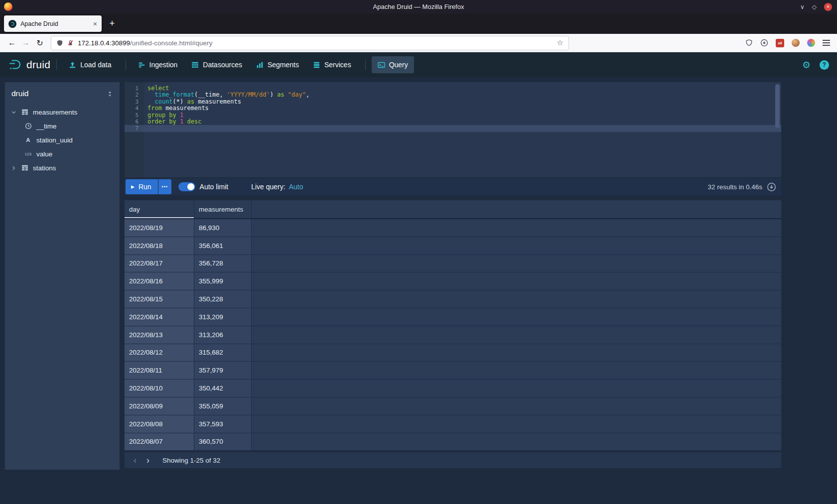  I want to click on nav-item-ingestion: Ingestion, so click(158, 65).